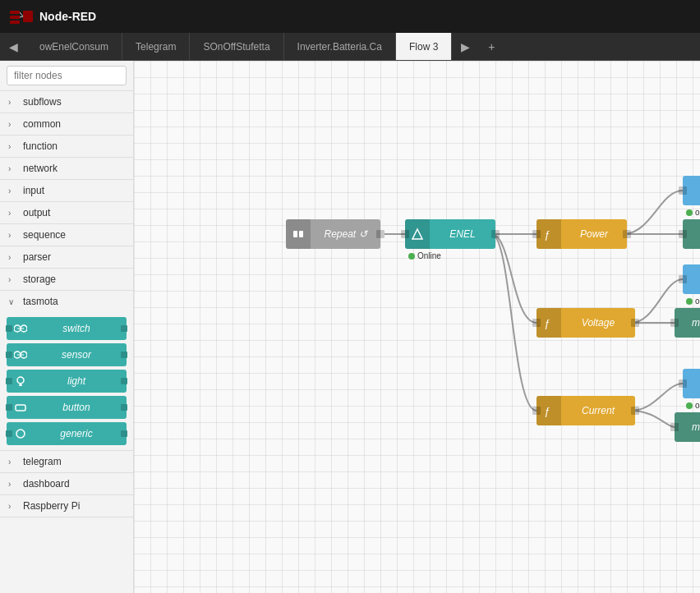  What do you see at coordinates (67, 301) in the screenshot?
I see `sidebar-group-header-tasmota: ∨ tasmota` at bounding box center [67, 301].